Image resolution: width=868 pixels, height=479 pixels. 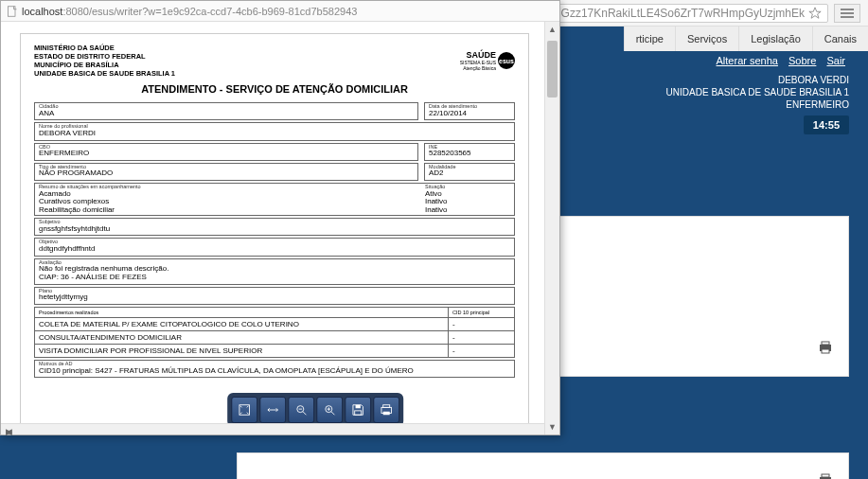 What do you see at coordinates (226, 172) in the screenshot?
I see `field-tipo-atendimento: Tipo de atendimento NÃO PROGRAMADO` at bounding box center [226, 172].